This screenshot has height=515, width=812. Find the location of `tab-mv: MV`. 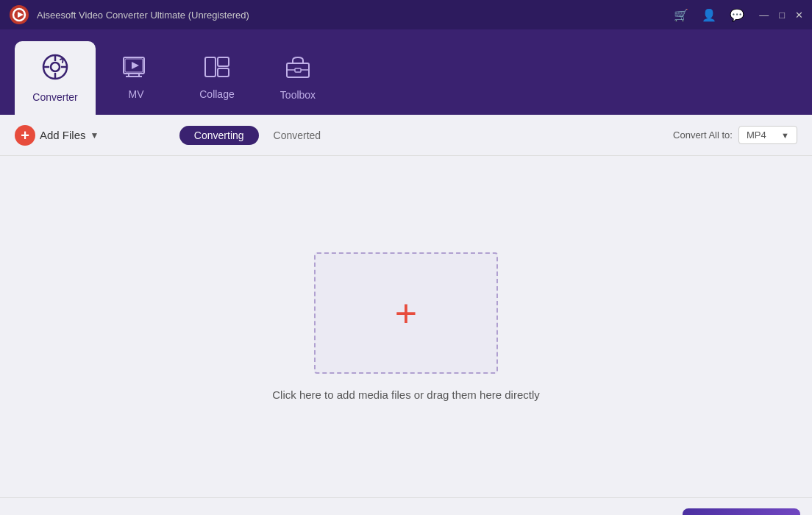

tab-mv: MV is located at coordinates (136, 78).